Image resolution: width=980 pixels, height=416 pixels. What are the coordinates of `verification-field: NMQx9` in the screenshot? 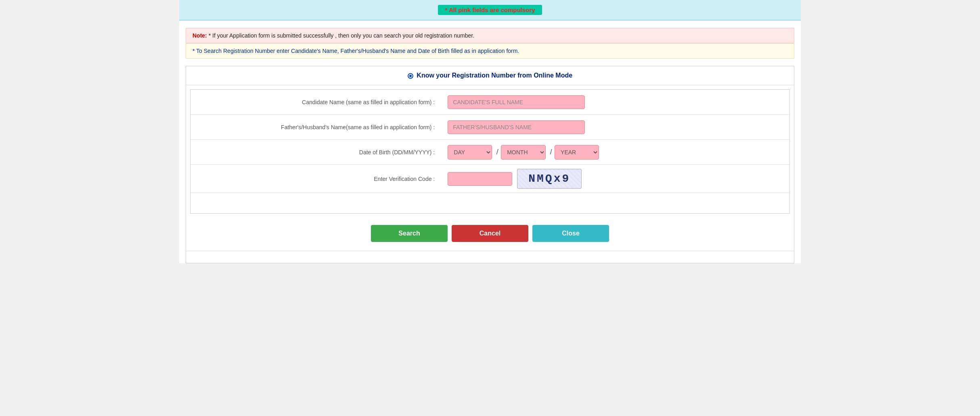 It's located at (616, 179).